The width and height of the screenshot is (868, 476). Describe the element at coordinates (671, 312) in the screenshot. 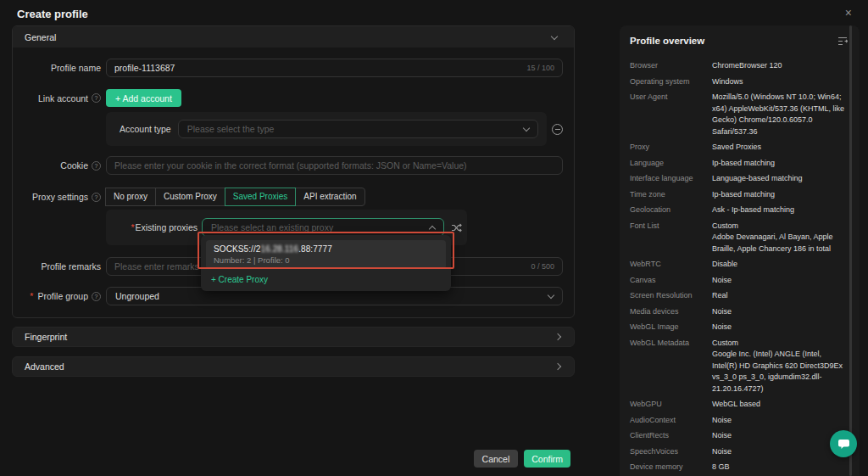

I see `overview-row-label: Media devices` at that location.